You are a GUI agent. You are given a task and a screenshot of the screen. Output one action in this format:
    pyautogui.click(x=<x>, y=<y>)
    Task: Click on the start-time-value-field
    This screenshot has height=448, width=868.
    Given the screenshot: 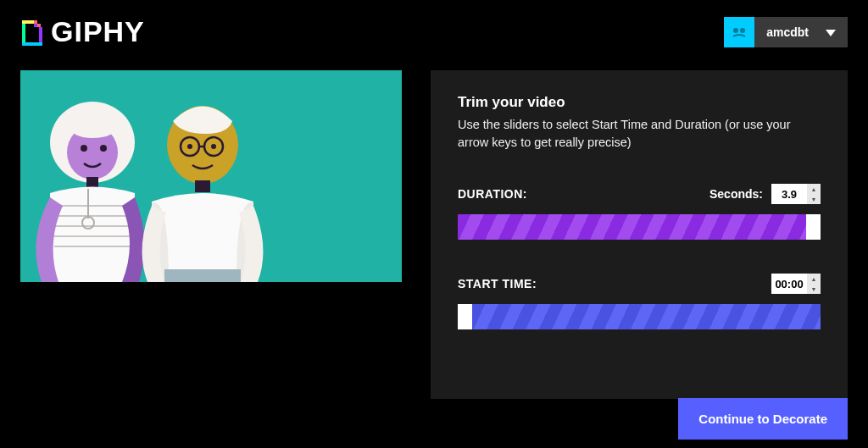 What is the action you would take?
    pyautogui.click(x=789, y=284)
    